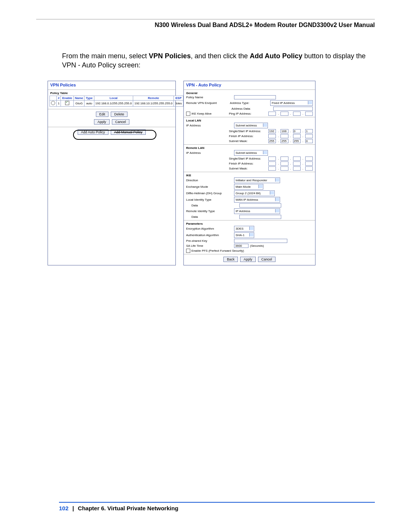 The height and width of the screenshot is (532, 411). Describe the element at coordinates (102, 122) in the screenshot. I see `apply-button: Apply` at that location.